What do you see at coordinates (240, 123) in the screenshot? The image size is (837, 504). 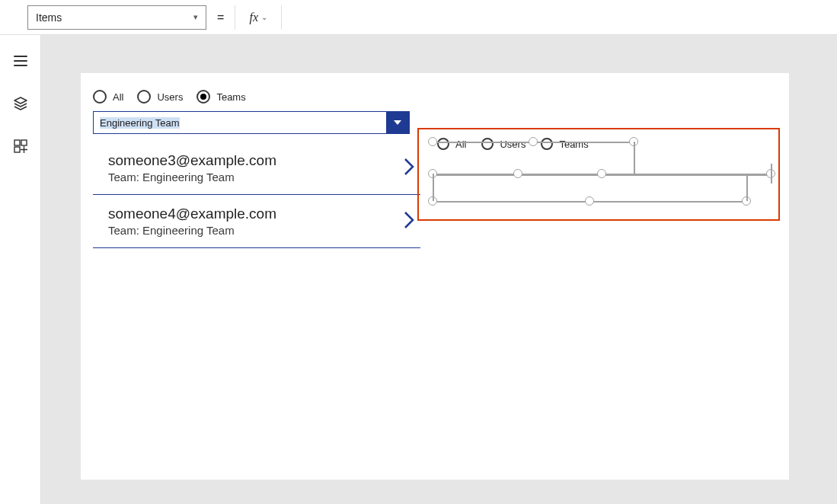 I see `team-dropdown-value: Engineering Team` at bounding box center [240, 123].